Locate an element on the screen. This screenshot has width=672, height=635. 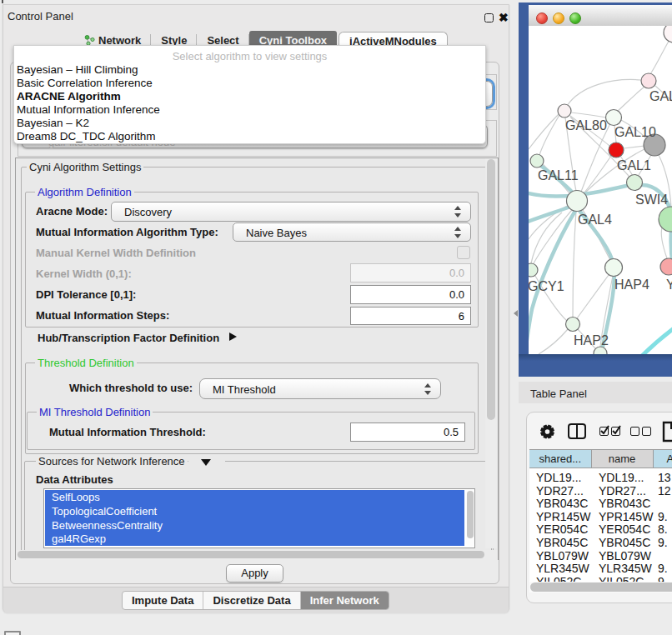
network-node-gal7 is located at coordinates (649, 81).